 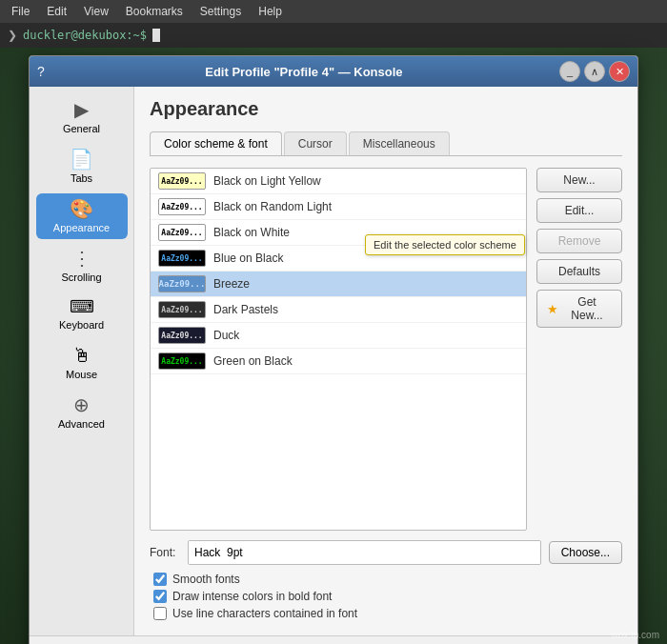 I want to click on general-icon: ▶, so click(x=82, y=110).